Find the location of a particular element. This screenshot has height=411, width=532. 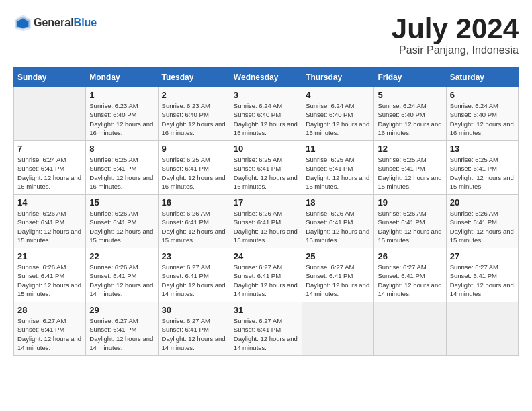

calendar-cell: 5Sunrise: 6:24 AMSunset: 6:40 PMDaylight… is located at coordinates (410, 114).